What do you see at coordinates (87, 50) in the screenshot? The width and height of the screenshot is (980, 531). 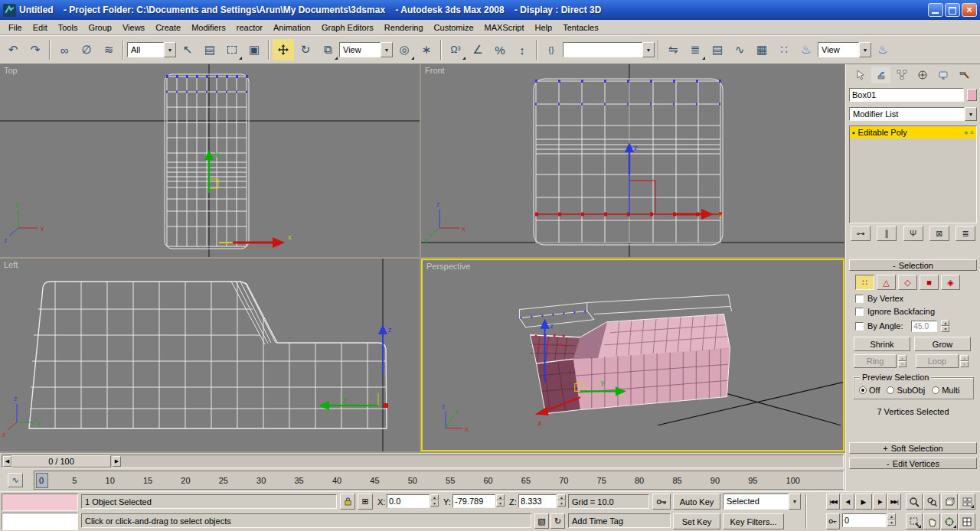 I see `unlink-selection-button: ∅` at bounding box center [87, 50].